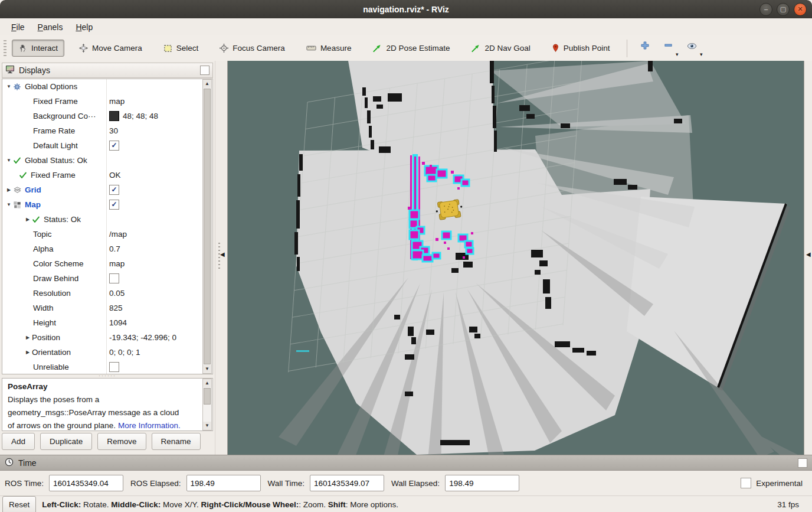 This screenshot has width=812, height=512. Describe the element at coordinates (107, 352) in the screenshot. I see `tree-row-orientation: ▶Orientation0; 0; 0; 1` at that location.